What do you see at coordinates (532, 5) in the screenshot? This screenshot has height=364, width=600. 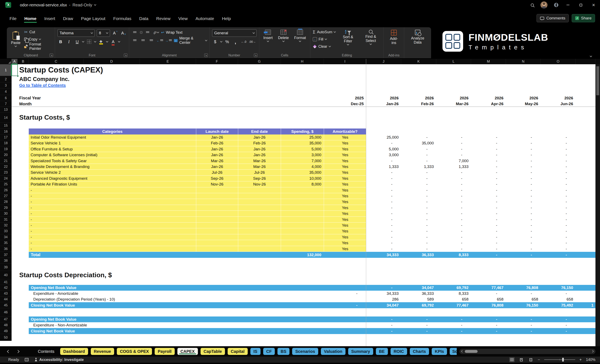 I see `search-icon` at bounding box center [532, 5].